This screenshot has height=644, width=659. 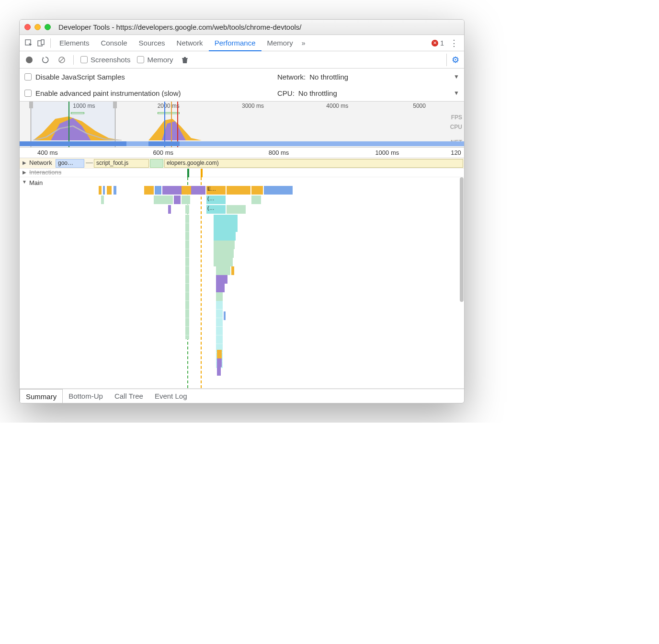 I want to click on ruler-tick: 400 ms, so click(x=48, y=152).